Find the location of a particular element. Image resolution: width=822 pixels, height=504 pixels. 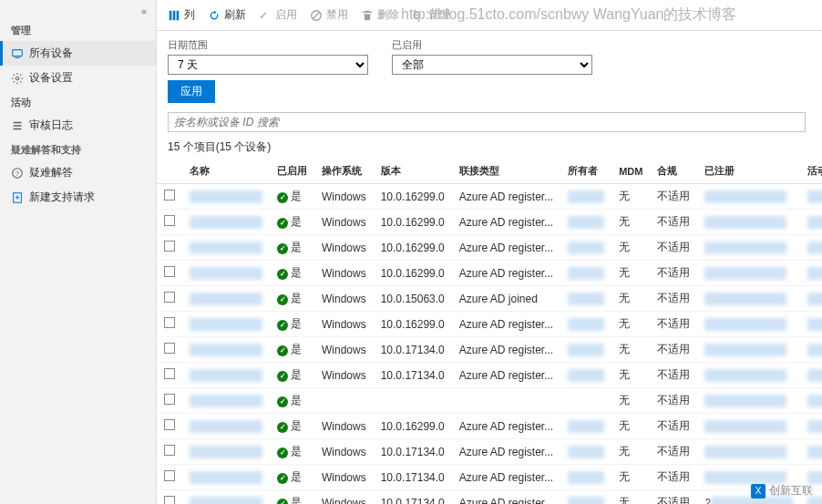

column-header: 联接类型 is located at coordinates (507, 171).